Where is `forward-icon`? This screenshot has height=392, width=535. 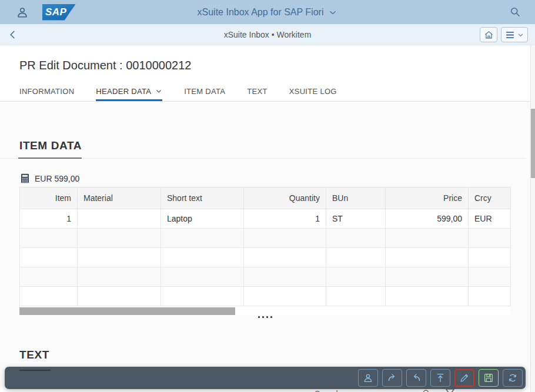
forward-icon is located at coordinates (392, 378).